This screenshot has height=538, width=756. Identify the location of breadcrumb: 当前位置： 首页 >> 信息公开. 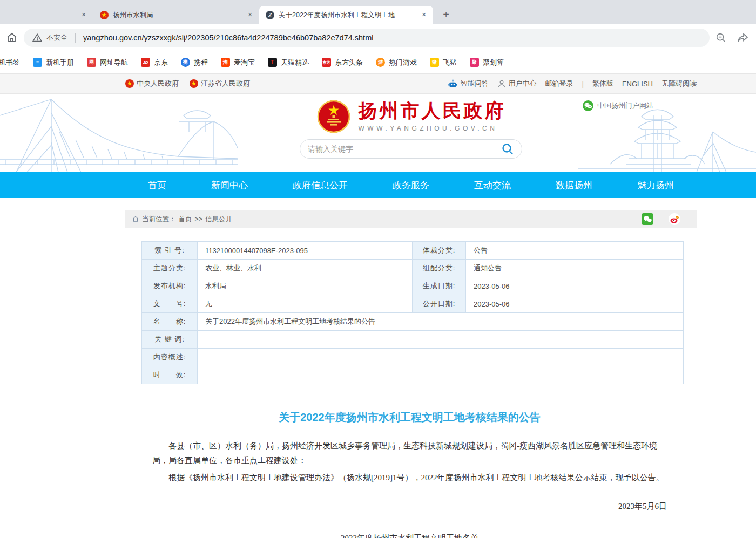
(411, 219).